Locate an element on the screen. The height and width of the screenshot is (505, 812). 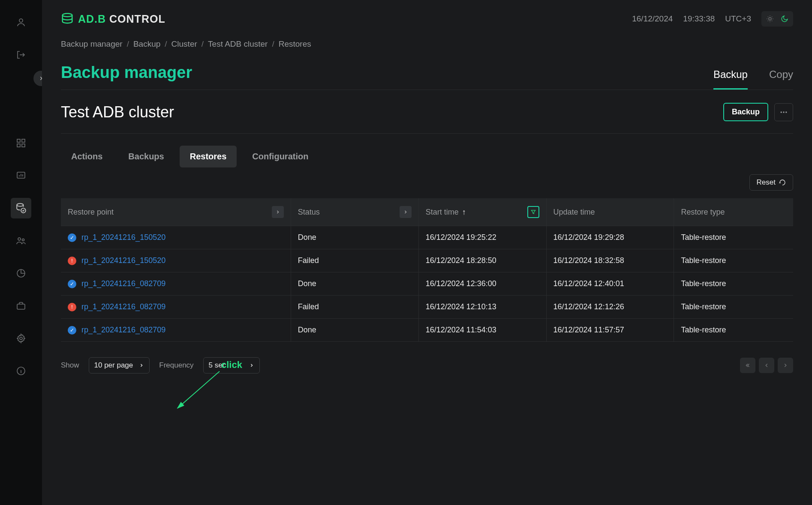
page-head: Backup manager Backup Copy is located at coordinates (427, 77).